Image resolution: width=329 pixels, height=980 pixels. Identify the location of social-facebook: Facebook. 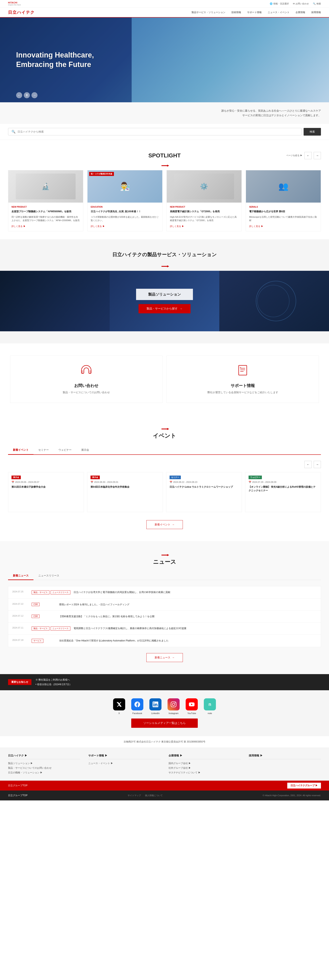
(137, 706).